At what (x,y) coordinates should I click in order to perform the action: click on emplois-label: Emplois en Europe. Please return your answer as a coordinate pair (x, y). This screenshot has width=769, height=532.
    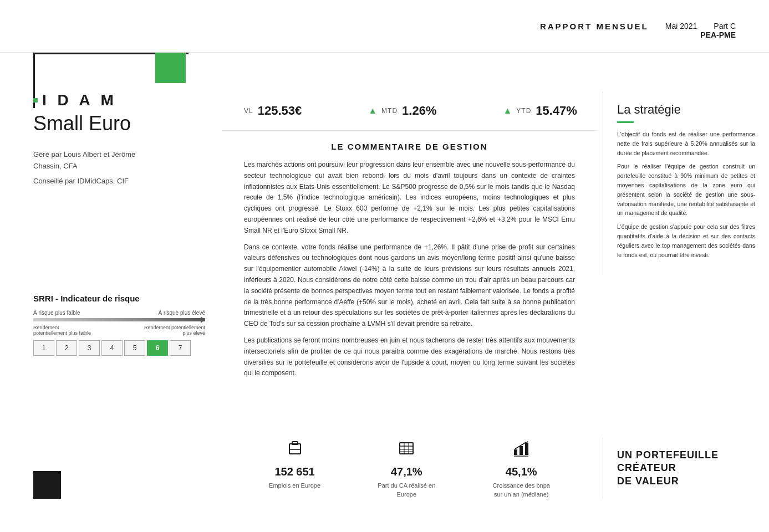
    Looking at the image, I should click on (295, 485).